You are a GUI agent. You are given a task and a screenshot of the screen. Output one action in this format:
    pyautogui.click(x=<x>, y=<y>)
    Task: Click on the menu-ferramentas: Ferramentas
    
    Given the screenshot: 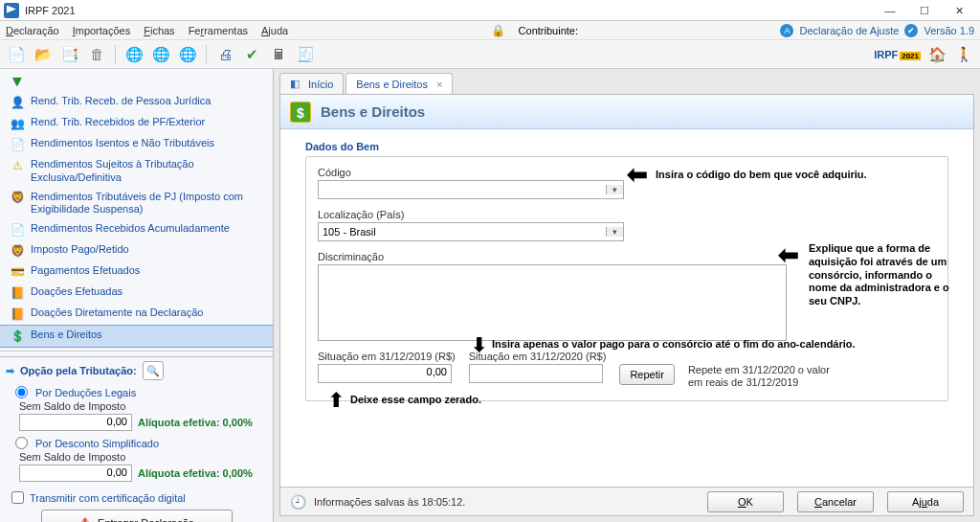 What is the action you would take?
    pyautogui.click(x=218, y=31)
    